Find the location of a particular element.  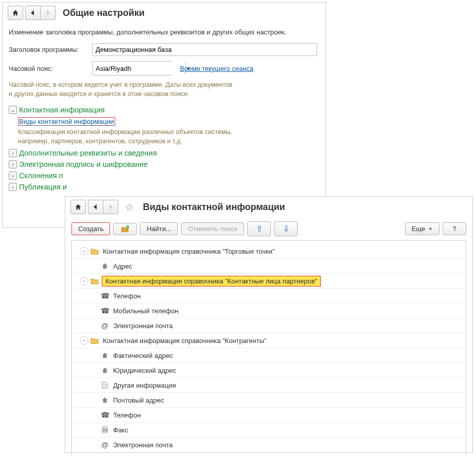

nav-bar: Общие настройки is located at coordinates (164, 3).